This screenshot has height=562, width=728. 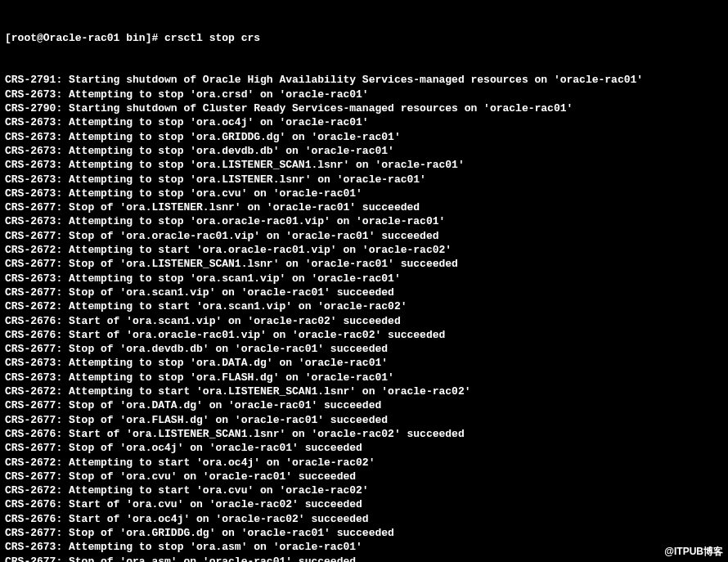 What do you see at coordinates (364, 491) in the screenshot?
I see `log-line: CRS-2672: Attempting to start 'ora.cvu' …` at bounding box center [364, 491].